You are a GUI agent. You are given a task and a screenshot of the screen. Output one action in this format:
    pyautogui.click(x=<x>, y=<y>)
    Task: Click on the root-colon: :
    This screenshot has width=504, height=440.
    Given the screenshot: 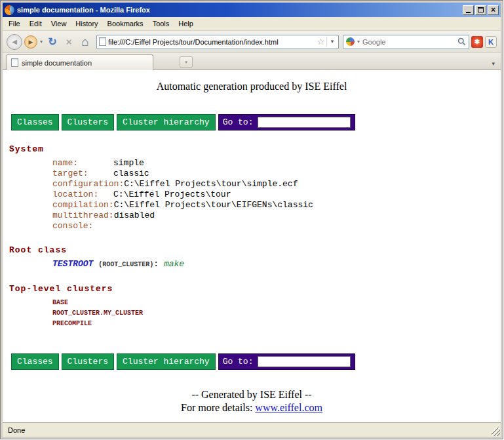 What is the action you would take?
    pyautogui.click(x=156, y=264)
    